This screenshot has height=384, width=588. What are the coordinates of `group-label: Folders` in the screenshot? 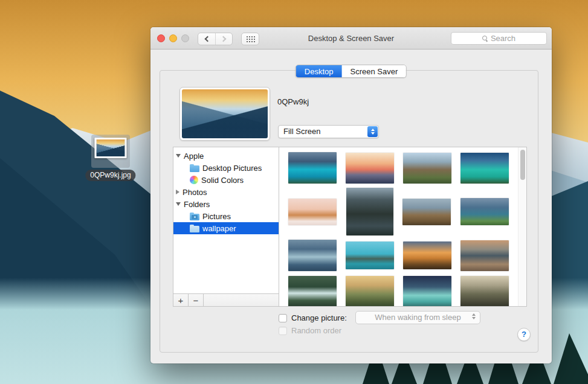 It's located at (197, 204).